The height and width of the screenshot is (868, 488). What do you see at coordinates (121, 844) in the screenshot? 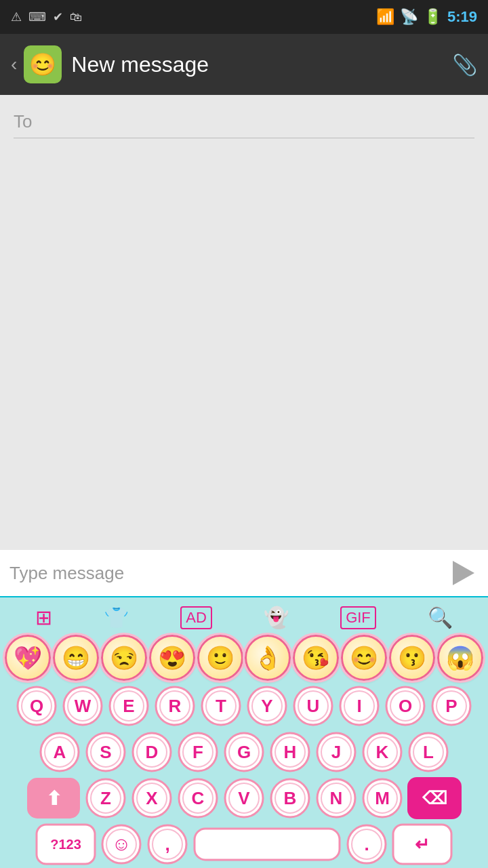
I see `emoji-face-key: ☺` at bounding box center [121, 844].